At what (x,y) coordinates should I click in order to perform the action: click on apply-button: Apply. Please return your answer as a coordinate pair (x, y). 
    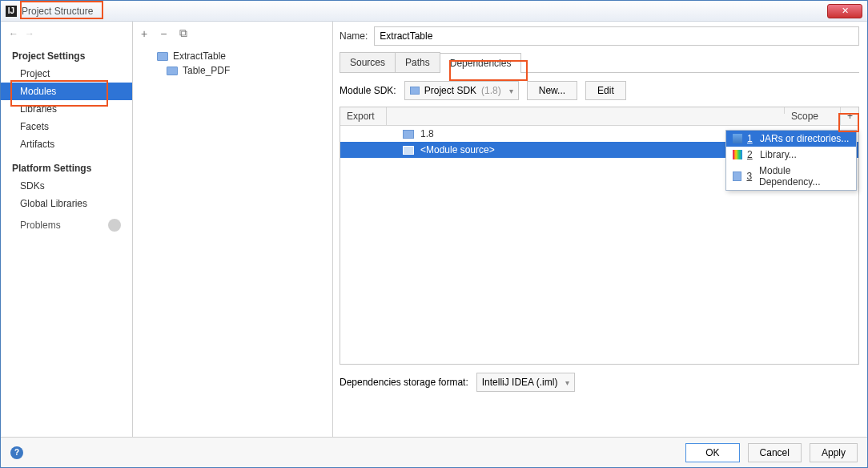
    Looking at the image, I should click on (834, 453).